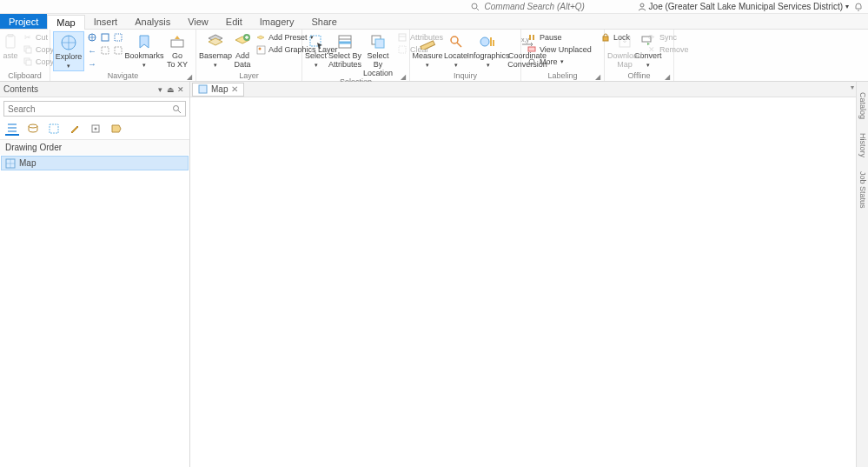 This screenshot has width=868, height=467. What do you see at coordinates (105, 50) in the screenshot?
I see `nav-zoom-selection` at bounding box center [105, 50].